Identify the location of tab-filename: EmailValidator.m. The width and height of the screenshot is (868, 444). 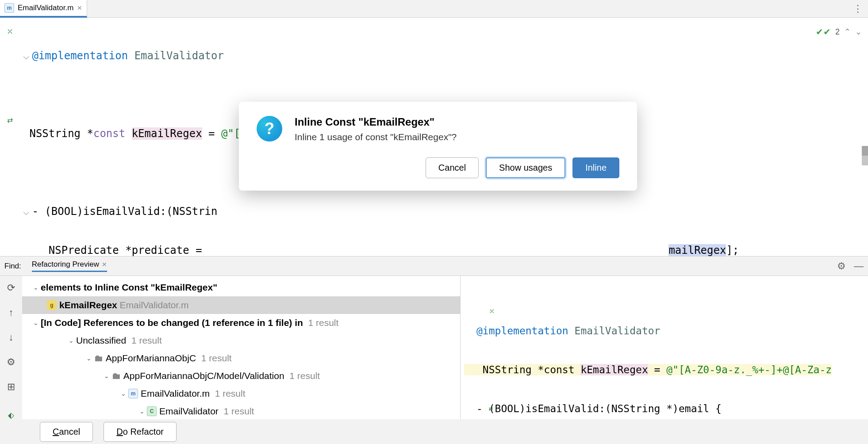
(46, 8).